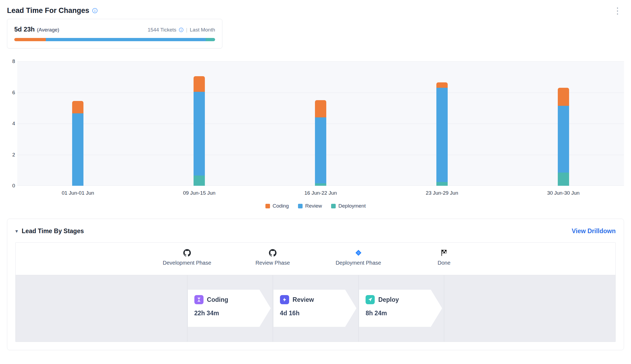  I want to click on y-tick-label: 0, so click(13, 186).